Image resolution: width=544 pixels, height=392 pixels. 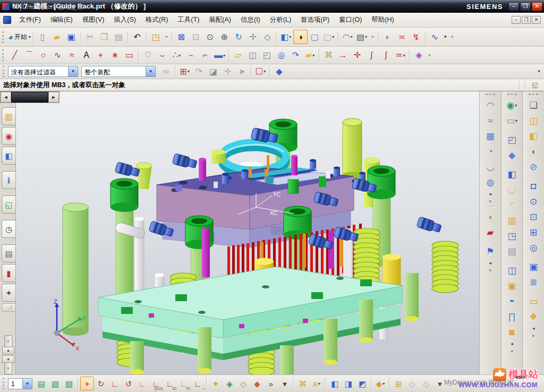 I want to click on boss-feature-icon: ⊙, so click(x=533, y=202).